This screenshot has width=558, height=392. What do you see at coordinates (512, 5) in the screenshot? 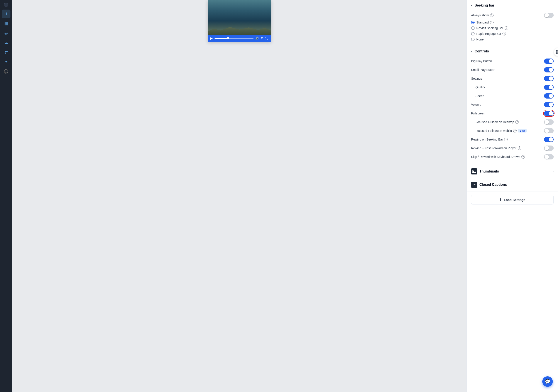
I see `seeking-bar-header: ▾ Seeking bar` at bounding box center [512, 5].